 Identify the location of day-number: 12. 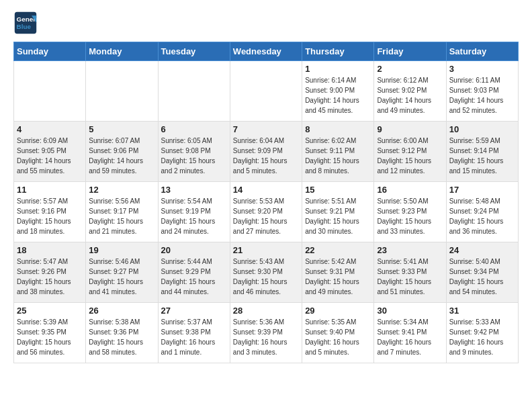
(122, 189).